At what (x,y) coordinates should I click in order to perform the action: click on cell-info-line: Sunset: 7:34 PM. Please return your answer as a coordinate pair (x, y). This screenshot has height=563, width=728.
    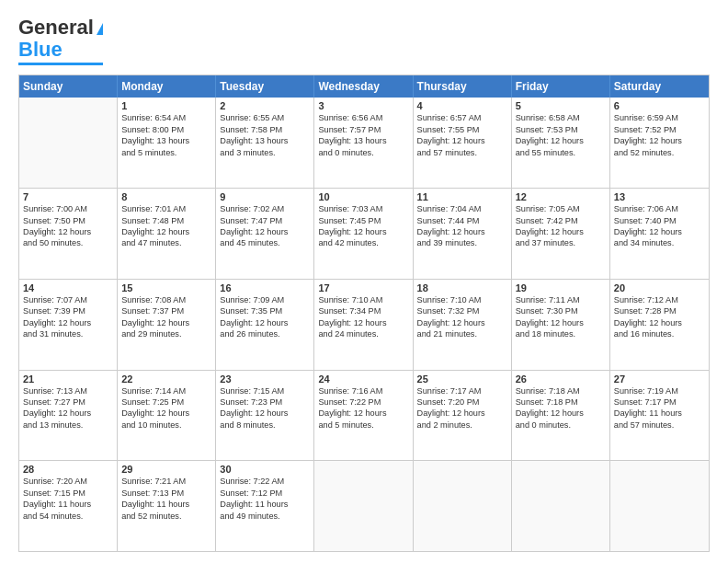
    Looking at the image, I should click on (363, 311).